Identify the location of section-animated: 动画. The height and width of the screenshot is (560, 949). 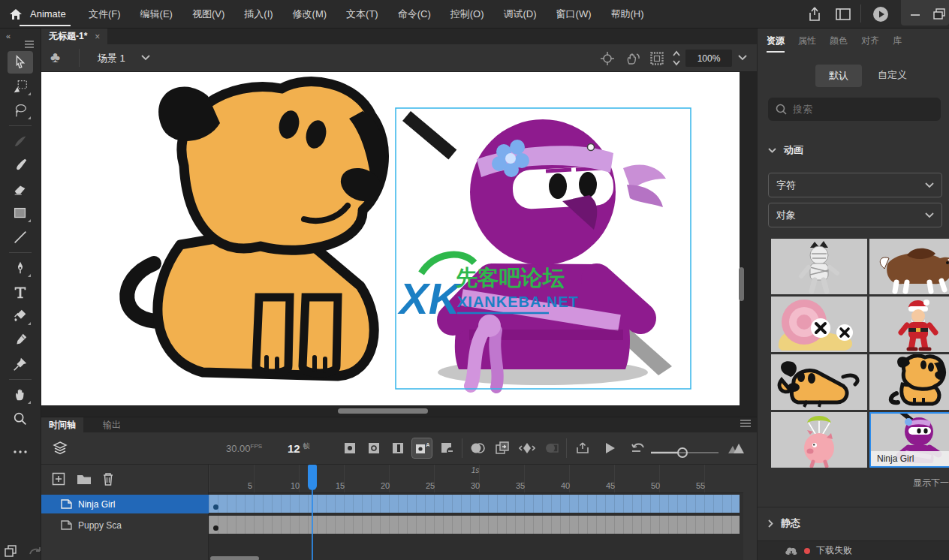
(785, 150).